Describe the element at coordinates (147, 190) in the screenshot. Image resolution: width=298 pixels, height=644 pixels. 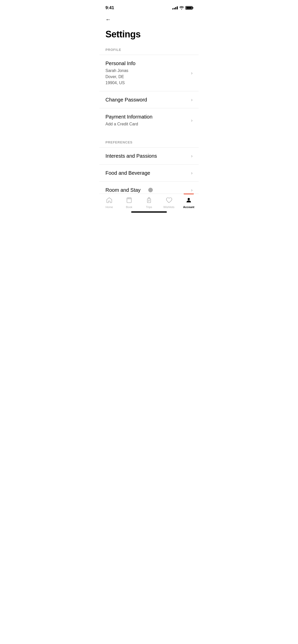
I see `room-and-stay-title: Room and Stay` at that location.